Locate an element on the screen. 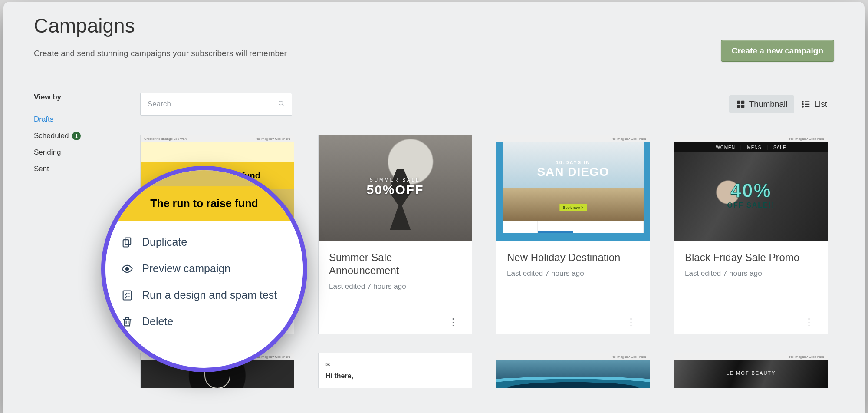  campaign-card: No images? Click here is located at coordinates (573, 370).